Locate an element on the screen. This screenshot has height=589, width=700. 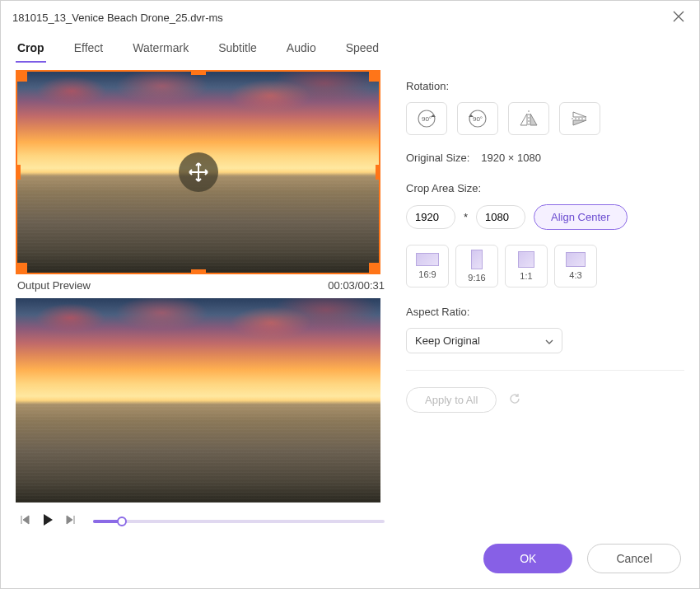
crop-handle-right is located at coordinates (378, 172).